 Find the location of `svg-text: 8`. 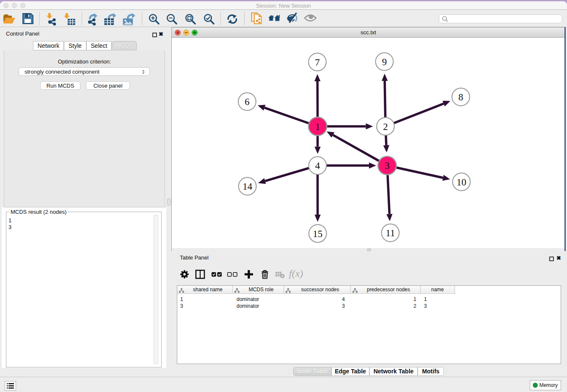

svg-text: 8 is located at coordinates (461, 97).